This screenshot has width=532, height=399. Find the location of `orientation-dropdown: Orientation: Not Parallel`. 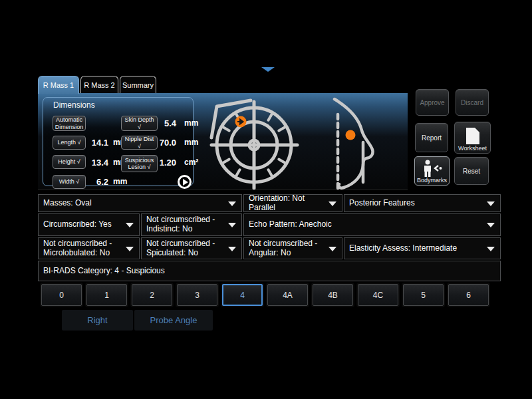

orientation-dropdown: Orientation: Not Parallel is located at coordinates (293, 203).